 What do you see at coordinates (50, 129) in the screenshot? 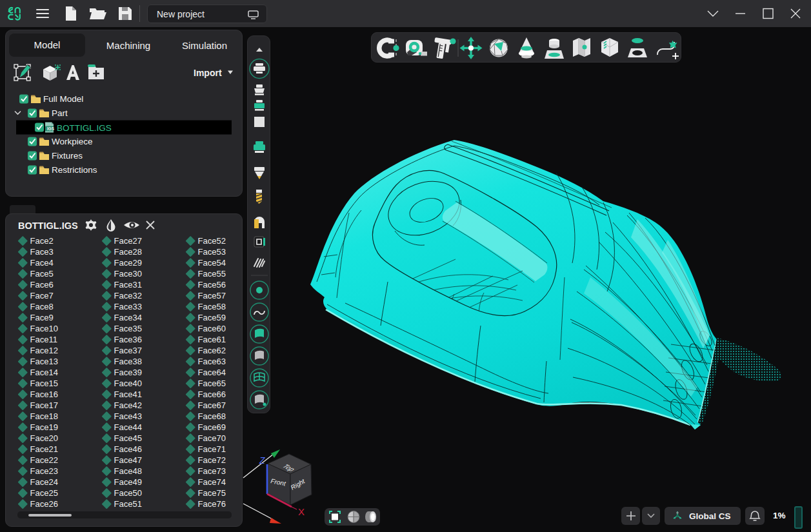
I see `svg-text: IGS` at bounding box center [50, 129].